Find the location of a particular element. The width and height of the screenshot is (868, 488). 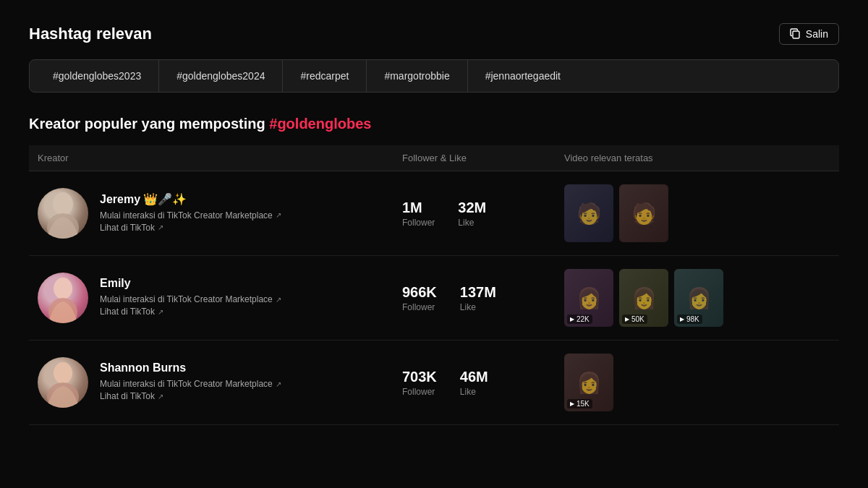

col-header-followers: Follower & Like is located at coordinates (475, 158).